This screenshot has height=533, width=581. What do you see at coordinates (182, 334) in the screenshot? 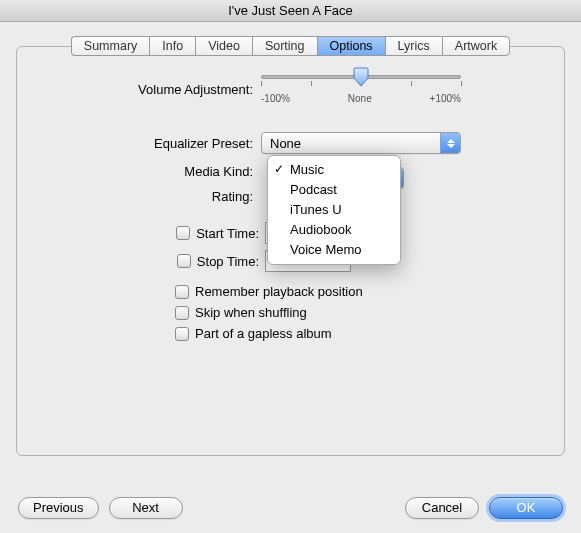
I see `gapless-checkbox` at bounding box center [182, 334].